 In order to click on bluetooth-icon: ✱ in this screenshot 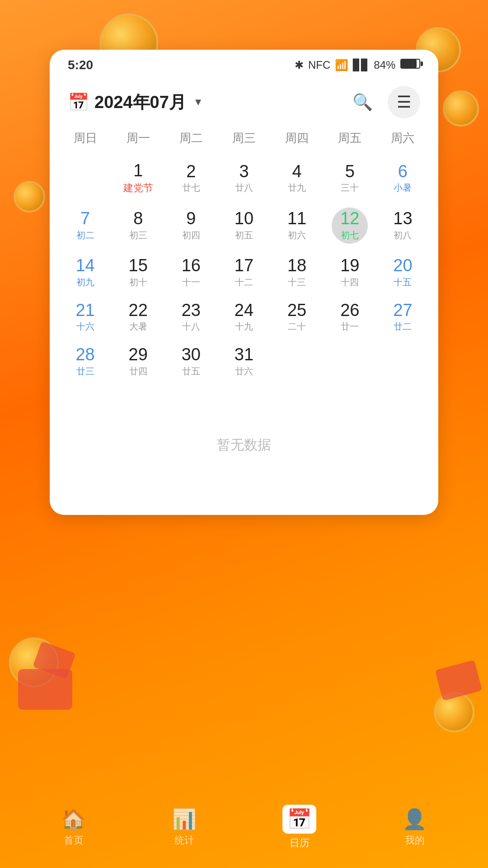, I will do `click(299, 65)`.